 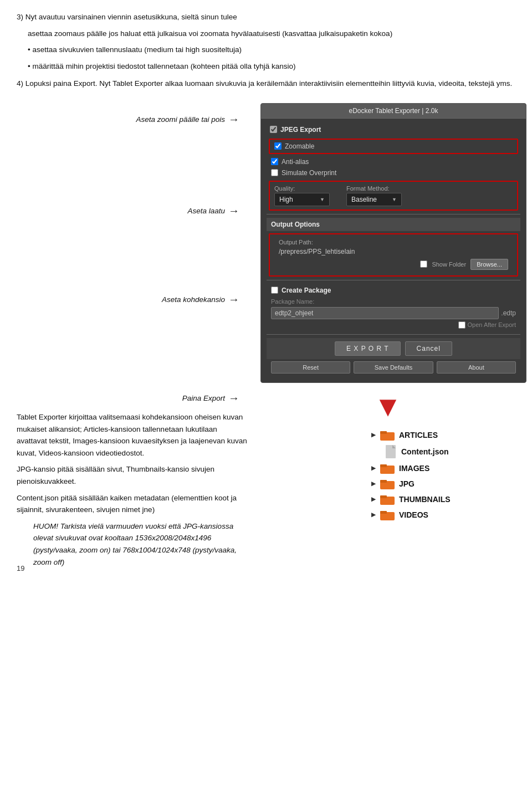 I want to click on action-button-row: Reset Save Defaults About, so click(x=393, y=369).